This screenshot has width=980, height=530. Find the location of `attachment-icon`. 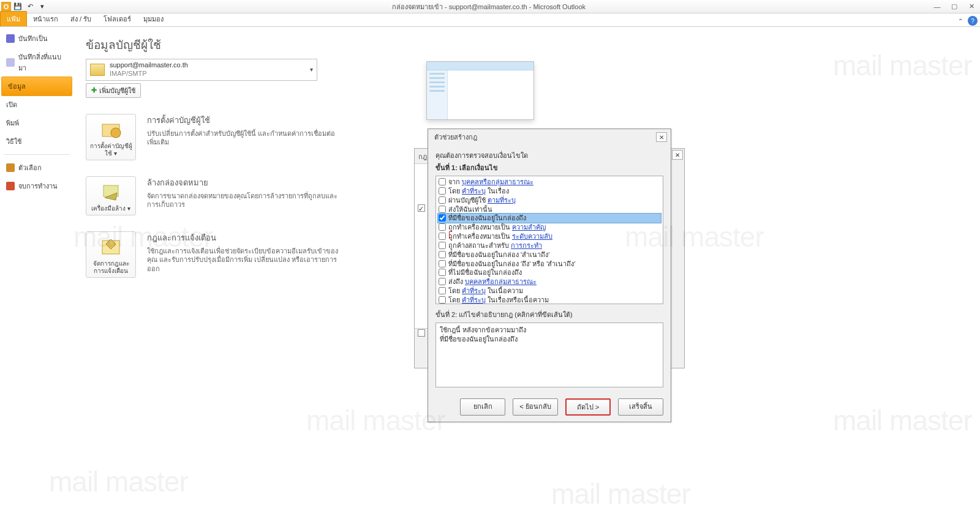

attachment-icon is located at coordinates (10, 62).